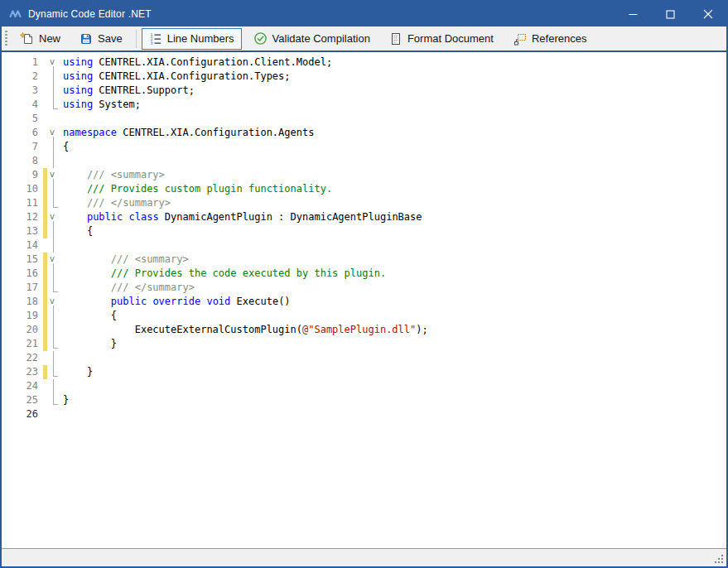  I want to click on code-text: public override void Execute(), so click(176, 301).